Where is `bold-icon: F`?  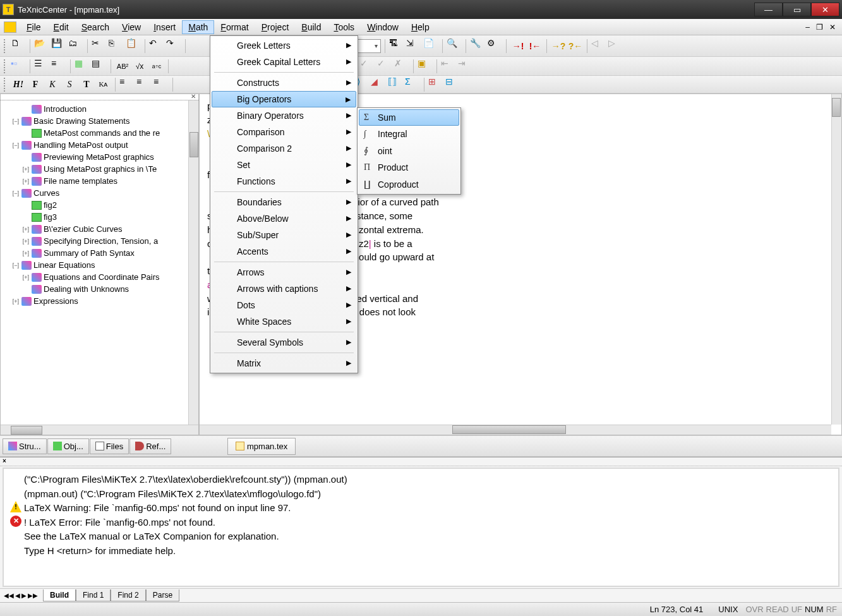
bold-icon: F is located at coordinates (35, 85).